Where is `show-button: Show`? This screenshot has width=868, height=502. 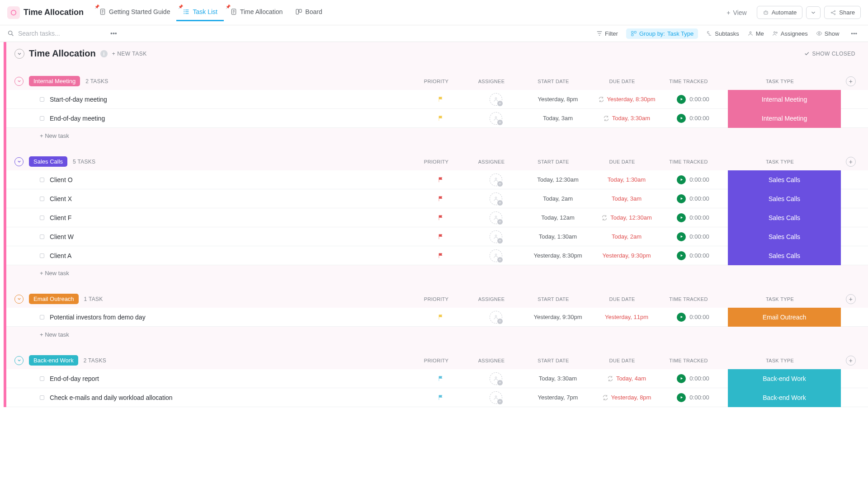 show-button: Show is located at coordinates (828, 33).